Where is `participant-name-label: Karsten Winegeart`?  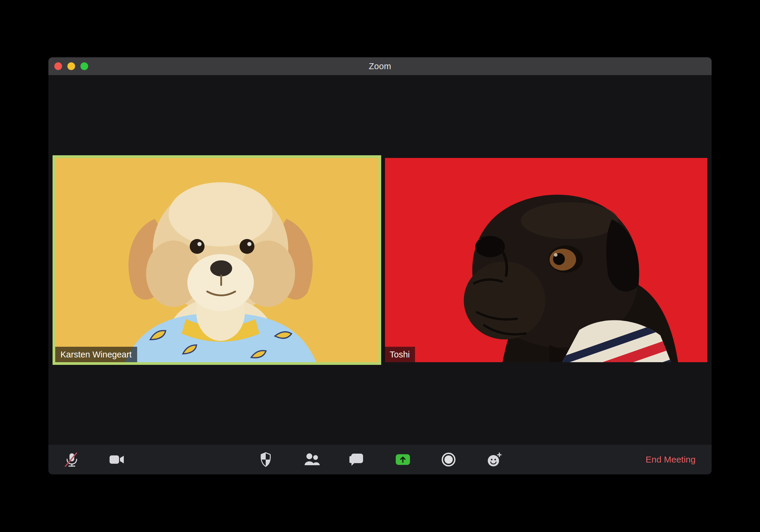 participant-name-label: Karsten Winegeart is located at coordinates (96, 354).